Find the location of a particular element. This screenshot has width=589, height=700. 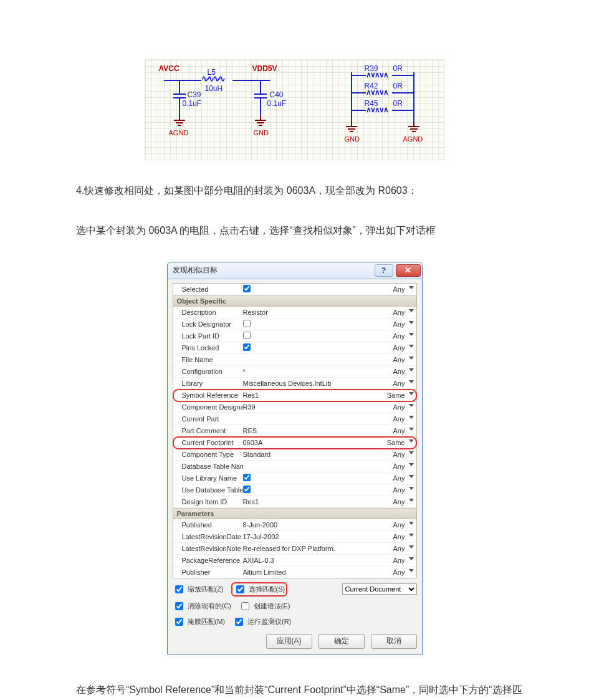

val-r42: 0R is located at coordinates (398, 86).